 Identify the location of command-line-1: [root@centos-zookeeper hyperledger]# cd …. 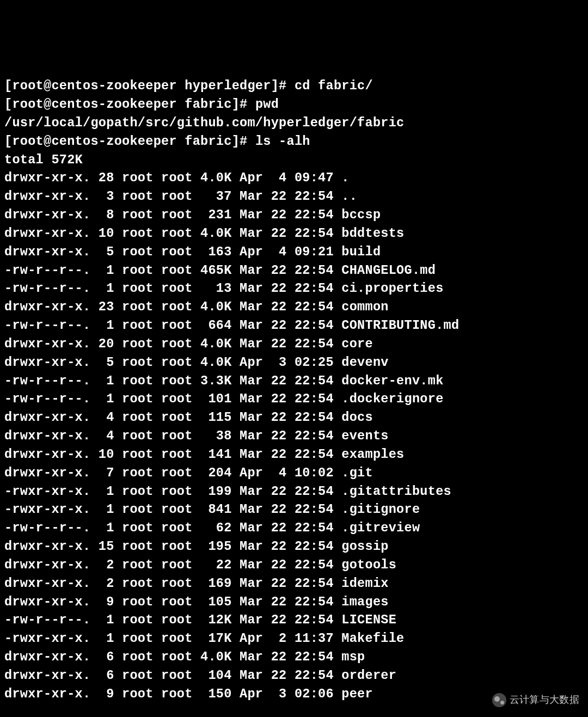
(294, 86).